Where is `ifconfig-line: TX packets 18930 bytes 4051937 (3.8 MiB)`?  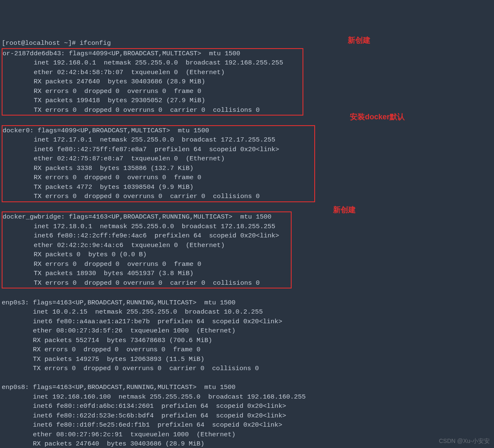
ifconfig-line: TX packets 18930 bytes 4051937 (3.8 MiB) is located at coordinates (98, 273).